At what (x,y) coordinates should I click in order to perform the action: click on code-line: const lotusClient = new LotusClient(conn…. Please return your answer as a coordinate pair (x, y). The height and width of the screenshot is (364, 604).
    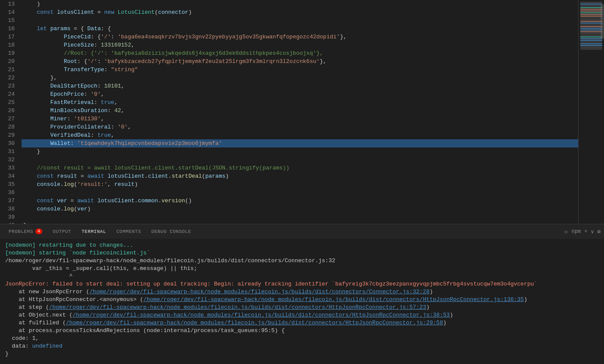
    Looking at the image, I should click on (300, 12).